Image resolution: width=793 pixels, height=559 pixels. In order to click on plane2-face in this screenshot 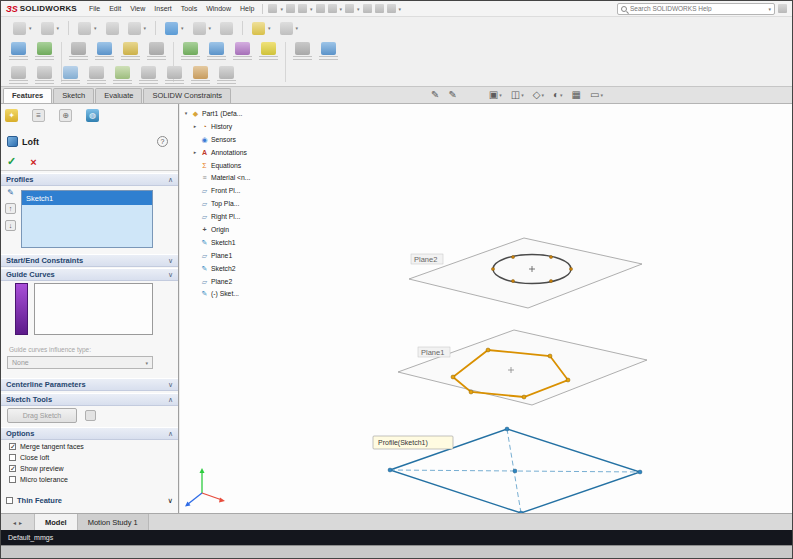, I will do `click(526, 273)`.